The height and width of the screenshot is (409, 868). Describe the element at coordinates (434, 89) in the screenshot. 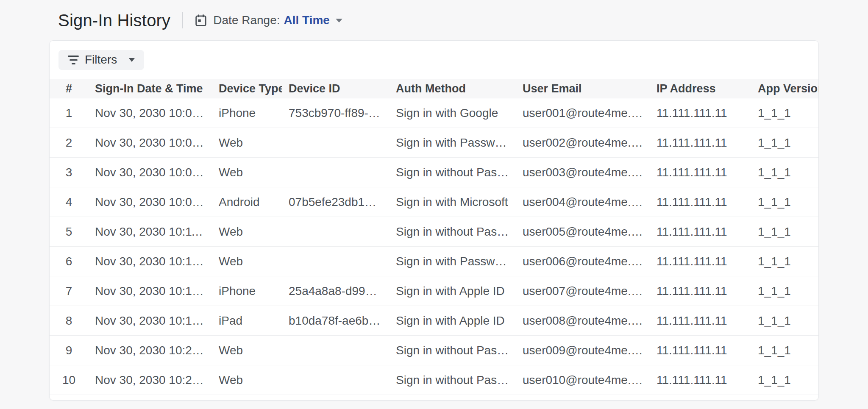

I see `table-header: #Sign-In Date & TimeDevice TypeDevice ID…` at that location.